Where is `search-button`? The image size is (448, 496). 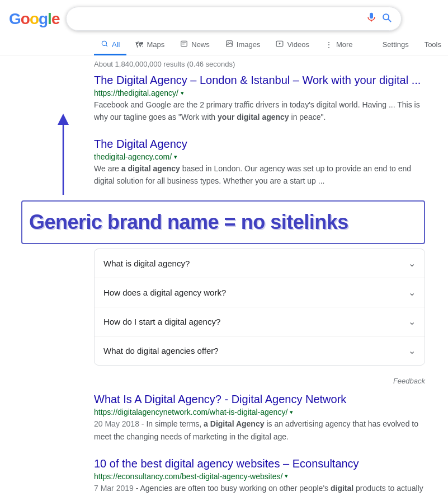 search-button is located at coordinates (386, 19).